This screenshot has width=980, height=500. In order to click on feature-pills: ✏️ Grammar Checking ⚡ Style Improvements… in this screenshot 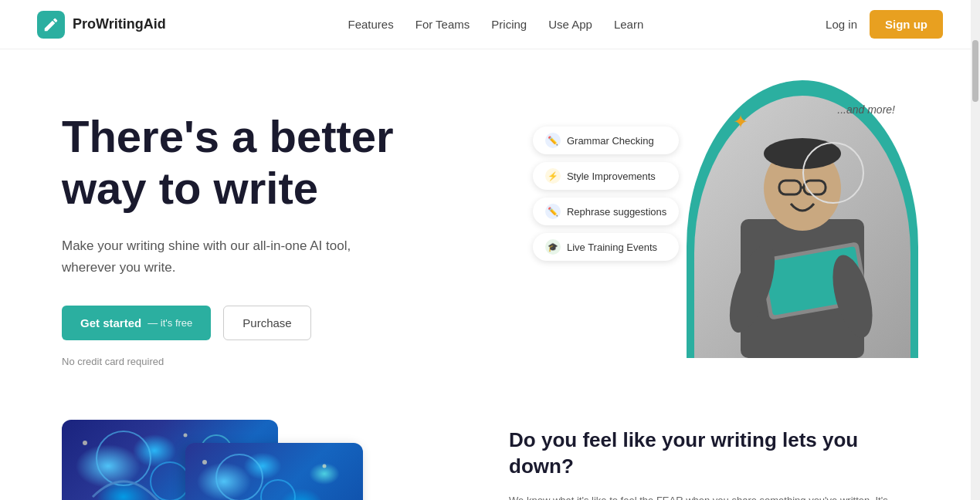, I will do `click(605, 194)`.